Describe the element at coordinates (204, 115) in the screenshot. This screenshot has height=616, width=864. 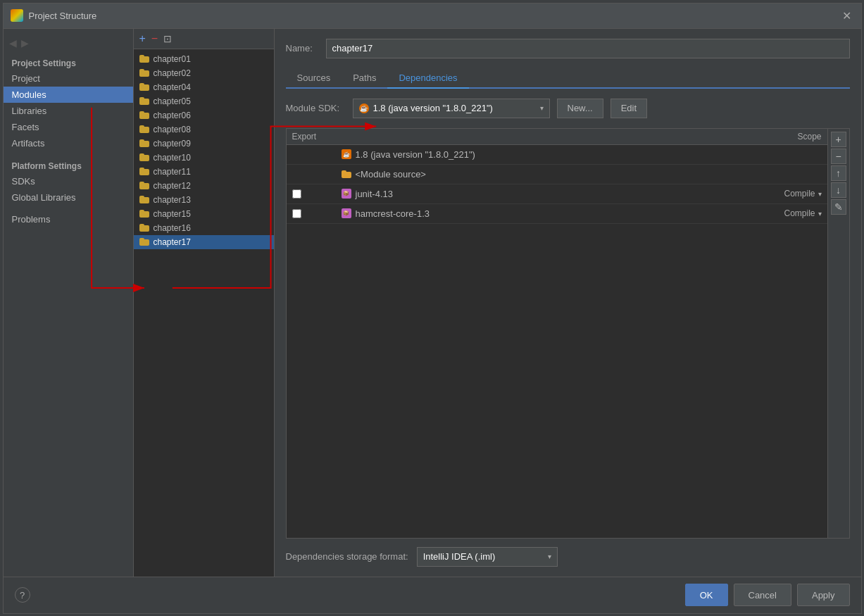
I see `module-item: chapter06` at that location.